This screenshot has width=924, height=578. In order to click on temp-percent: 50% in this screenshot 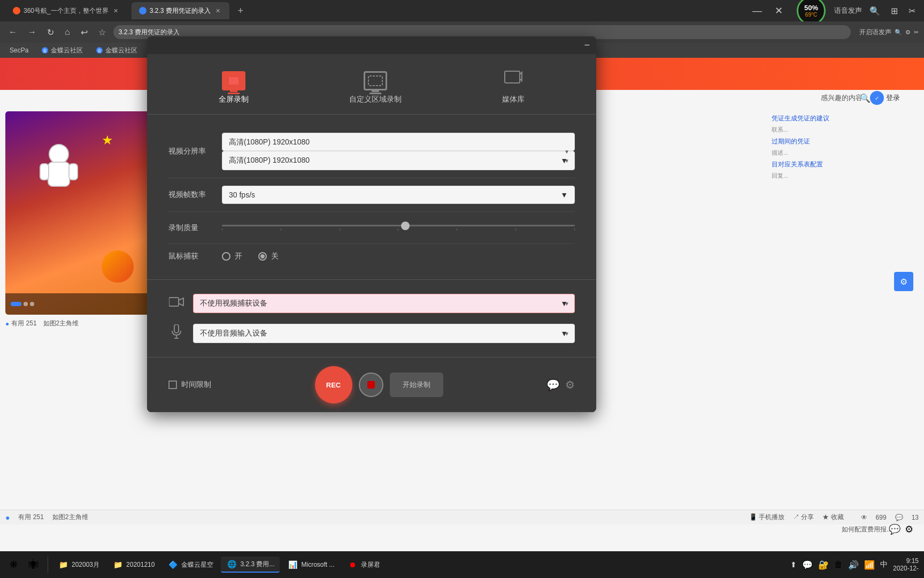, I will do `click(811, 7)`.